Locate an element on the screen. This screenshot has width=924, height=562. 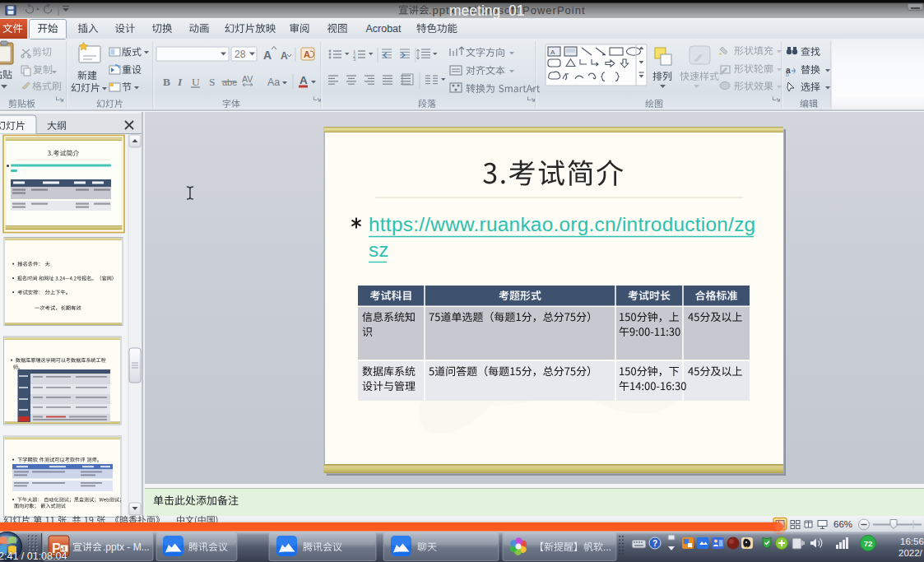
svg-text: 66% is located at coordinates (843, 524).